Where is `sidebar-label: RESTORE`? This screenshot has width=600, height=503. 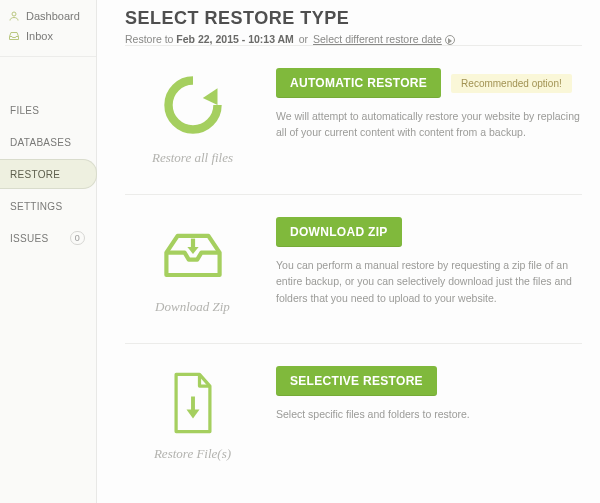 sidebar-label: RESTORE is located at coordinates (35, 174).